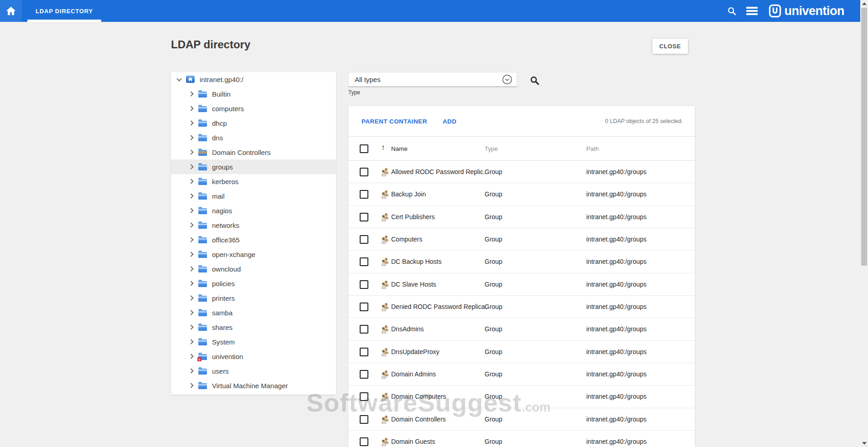 The height and width of the screenshot is (447, 868). What do you see at coordinates (864, 137) in the screenshot?
I see `scrollbar-thumb` at bounding box center [864, 137].